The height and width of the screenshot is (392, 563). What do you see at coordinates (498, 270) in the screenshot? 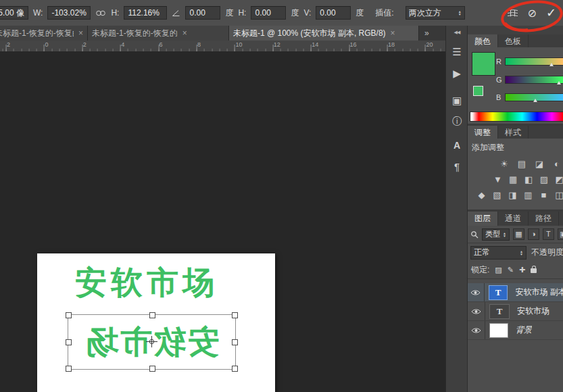
I see `lock-transparent-pixels-icon: ▨` at bounding box center [498, 270].